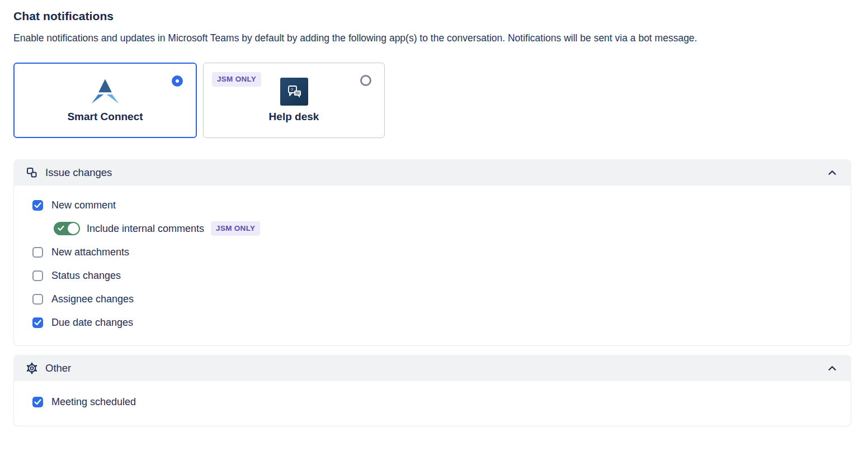 This screenshot has height=456, width=868. I want to click on section-header-other: Other, so click(432, 368).